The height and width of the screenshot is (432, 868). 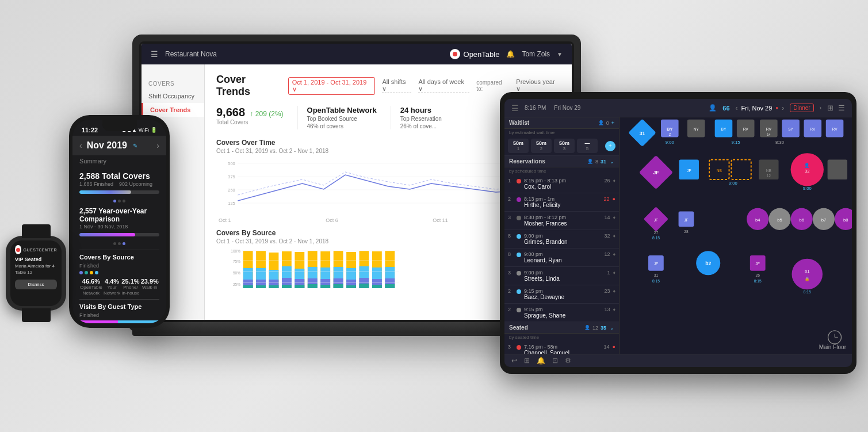 I want to click on res-name-8: Sprague, Shane, so click(x=563, y=315).